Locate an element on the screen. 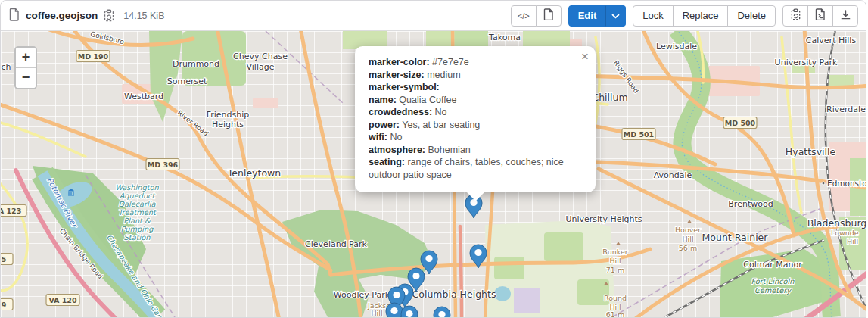  cemetery-area is located at coordinates (527, 301).